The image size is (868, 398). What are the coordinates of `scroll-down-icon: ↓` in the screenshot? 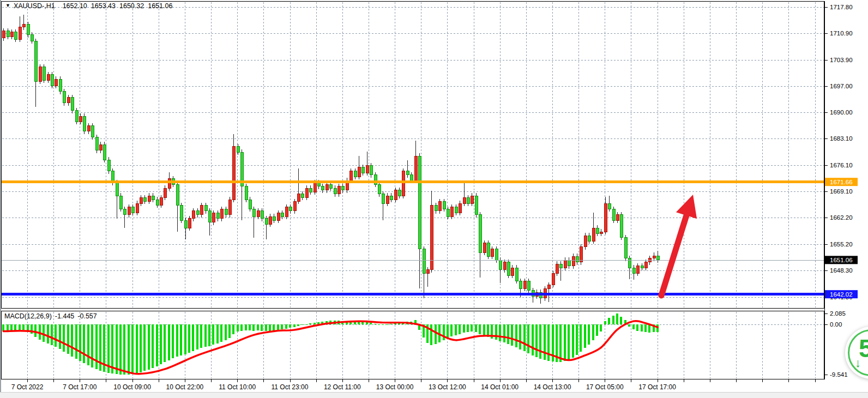 It's located at (858, 363).